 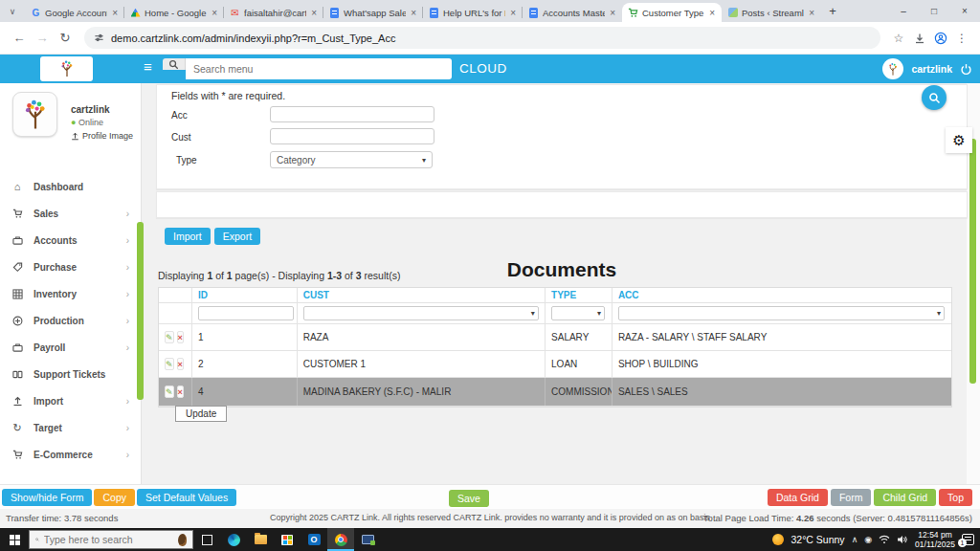 I want to click on bookmark-star-icon: ☆, so click(x=899, y=38).